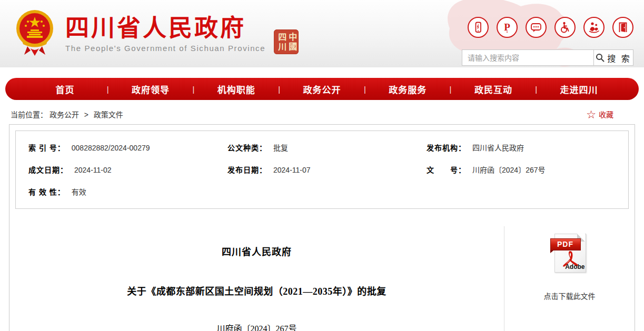  Describe the element at coordinates (570, 296) in the screenshot. I see `download-link: 点击下载此文件` at that location.